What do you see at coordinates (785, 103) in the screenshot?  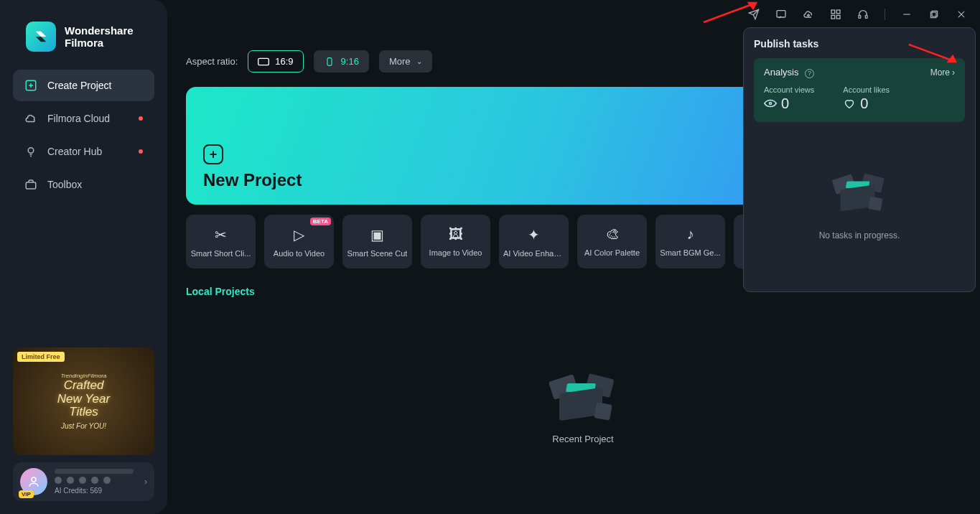 I see `views-value: 0` at bounding box center [785, 103].